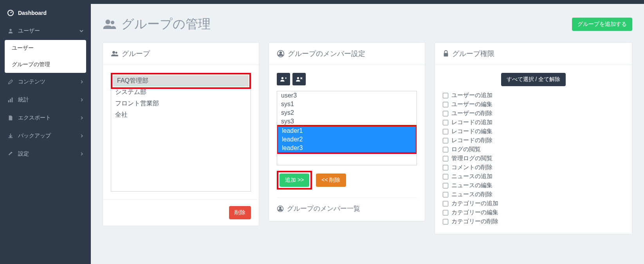  Describe the element at coordinates (322, 2) in the screenshot. I see `top-bar` at that location.